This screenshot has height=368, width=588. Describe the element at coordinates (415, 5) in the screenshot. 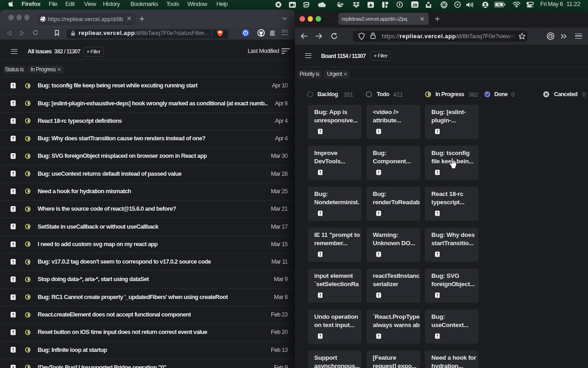

I see `svg-text: 29` at that location.